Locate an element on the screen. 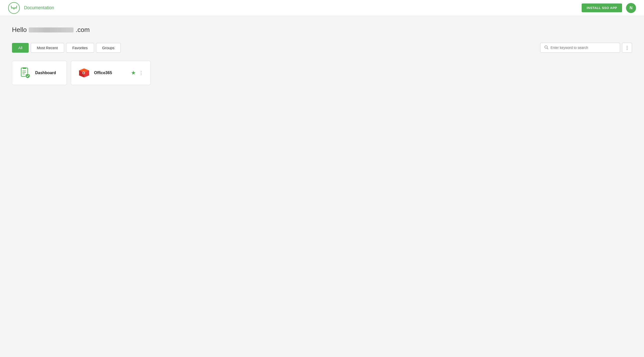 The image size is (644, 357). search-input is located at coordinates (584, 48).